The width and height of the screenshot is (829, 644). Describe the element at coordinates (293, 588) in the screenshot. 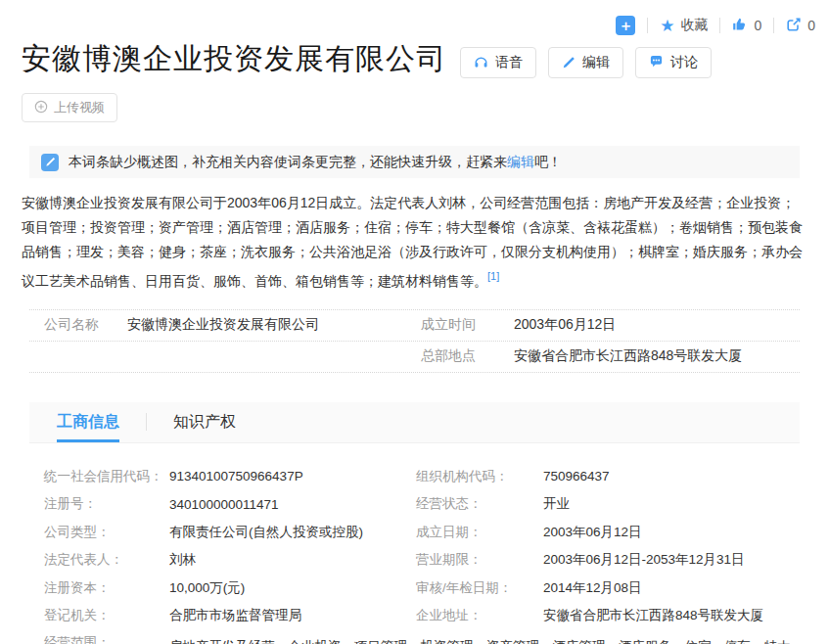

I see `registered-capital-value: 10,000万(元)` at that location.